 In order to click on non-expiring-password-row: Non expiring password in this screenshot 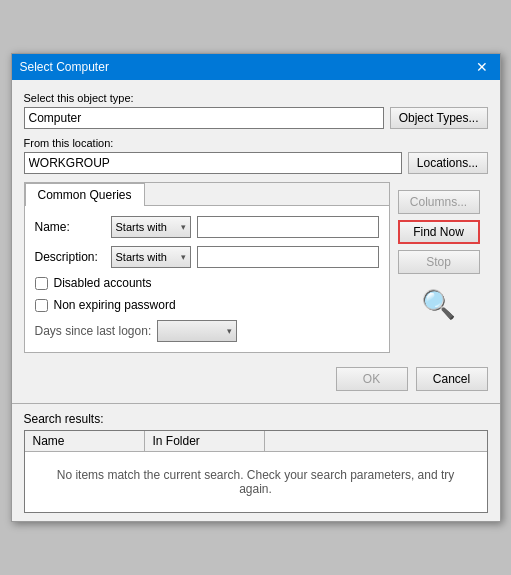, I will do `click(207, 305)`.